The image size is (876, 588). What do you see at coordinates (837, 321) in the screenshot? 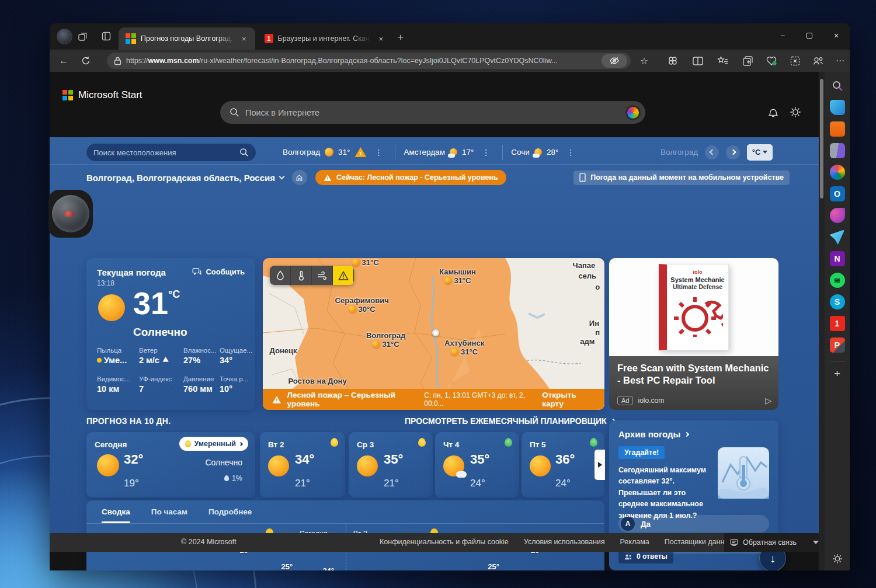
I see `edge-sidebar: O N ≋ S 1 P +` at bounding box center [837, 321].